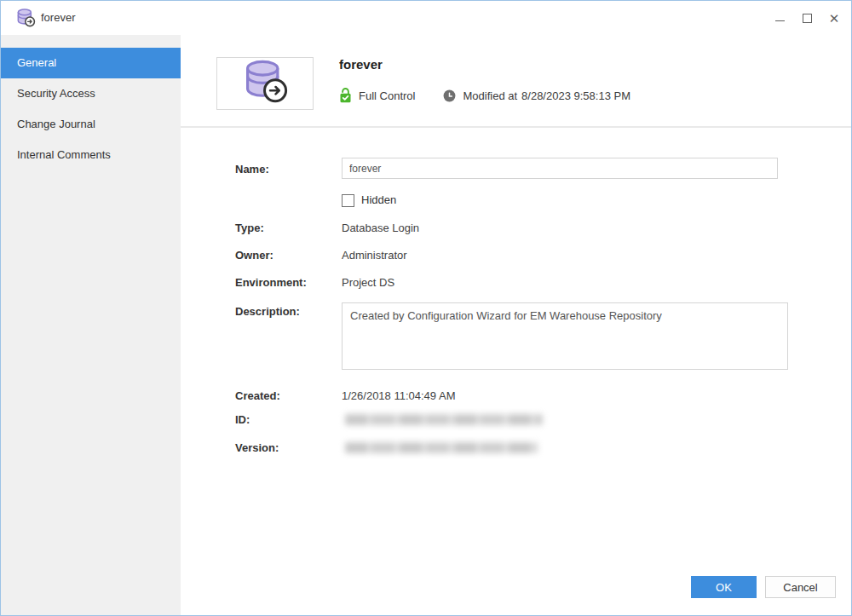 The height and width of the screenshot is (616, 852). What do you see at coordinates (348, 201) in the screenshot?
I see `hidden-checkbox` at bounding box center [348, 201].